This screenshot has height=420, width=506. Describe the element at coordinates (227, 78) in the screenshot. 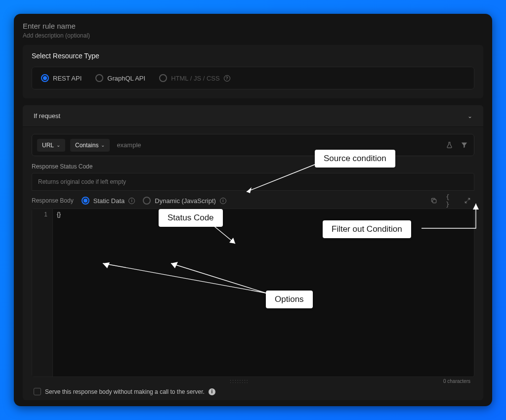

I see `info-icon: ?` at that location.